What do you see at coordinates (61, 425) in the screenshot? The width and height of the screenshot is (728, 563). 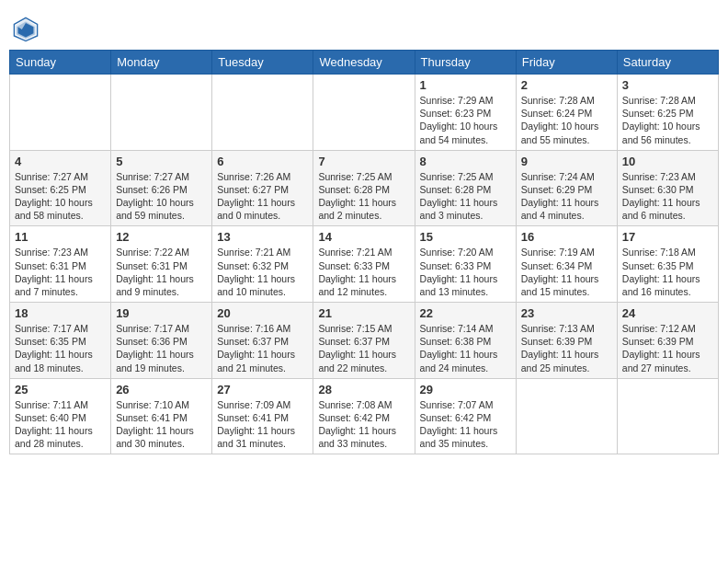 I see `day-info: Sunrise: 7:11 AM Sunset: 6:40 PM Dayligh…` at bounding box center [61, 425].